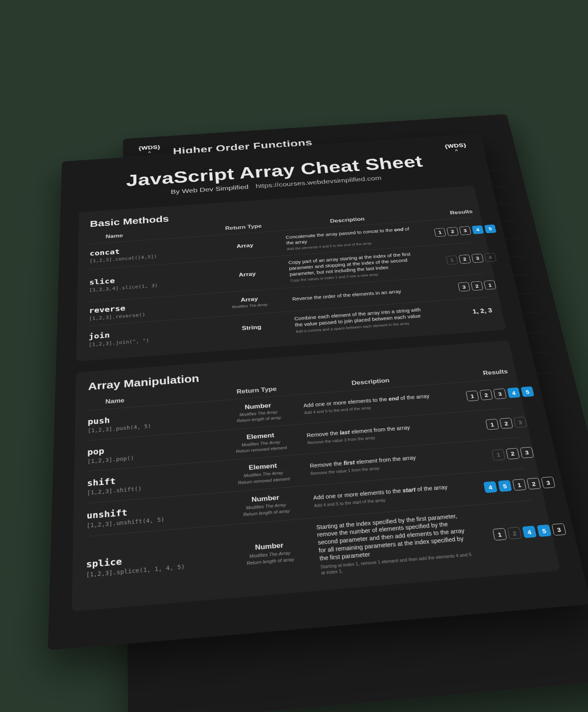 This screenshot has width=588, height=712. Describe the element at coordinates (382, 464) in the screenshot. I see `description-cell: Remove the first element from the arrayR…` at that location.